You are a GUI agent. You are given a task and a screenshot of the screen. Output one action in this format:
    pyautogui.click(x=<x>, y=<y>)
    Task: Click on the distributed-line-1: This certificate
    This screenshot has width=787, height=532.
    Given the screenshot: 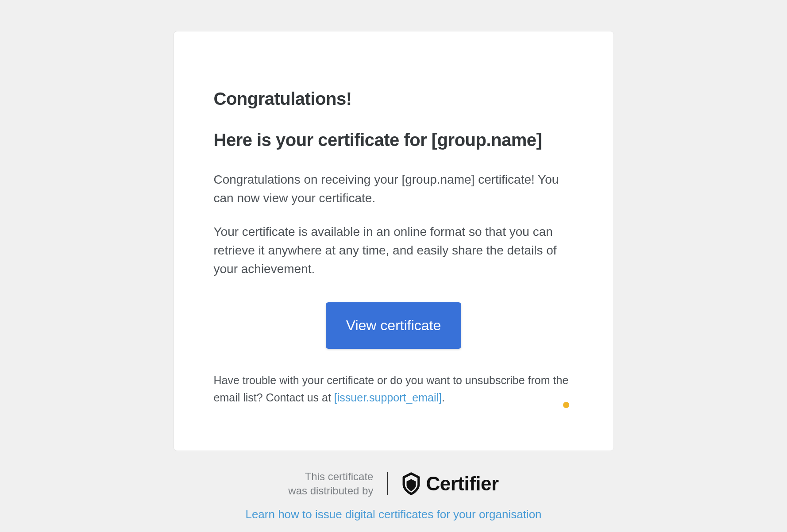 What is the action you would take?
    pyautogui.click(x=339, y=476)
    